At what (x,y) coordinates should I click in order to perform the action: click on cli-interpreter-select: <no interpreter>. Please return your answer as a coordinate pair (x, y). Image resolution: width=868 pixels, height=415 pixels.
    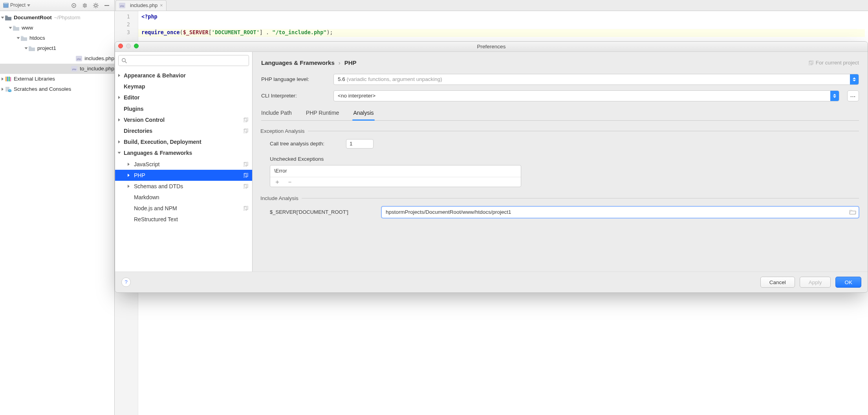
    Looking at the image, I should click on (586, 96).